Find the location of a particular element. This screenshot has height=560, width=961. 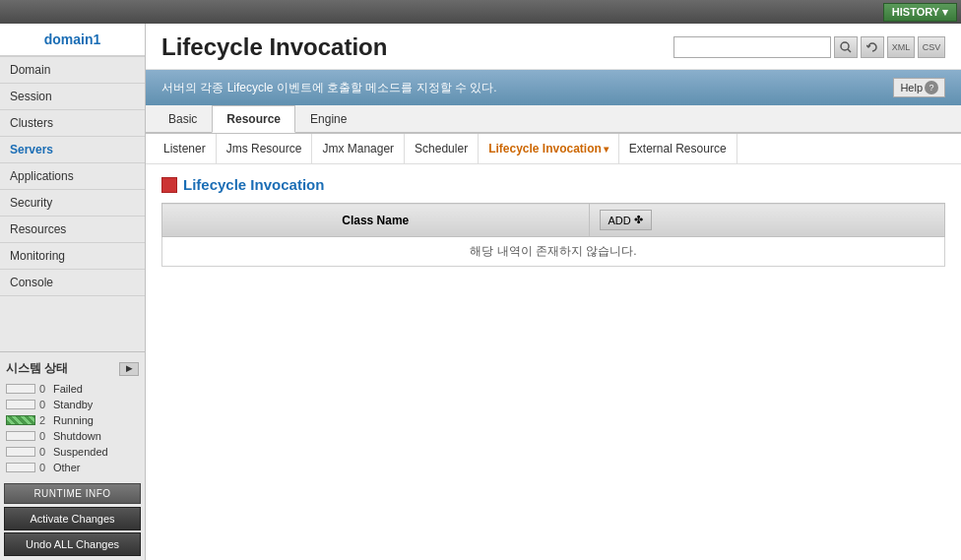

activate-changes-button: Activate Changes is located at coordinates (73, 519).